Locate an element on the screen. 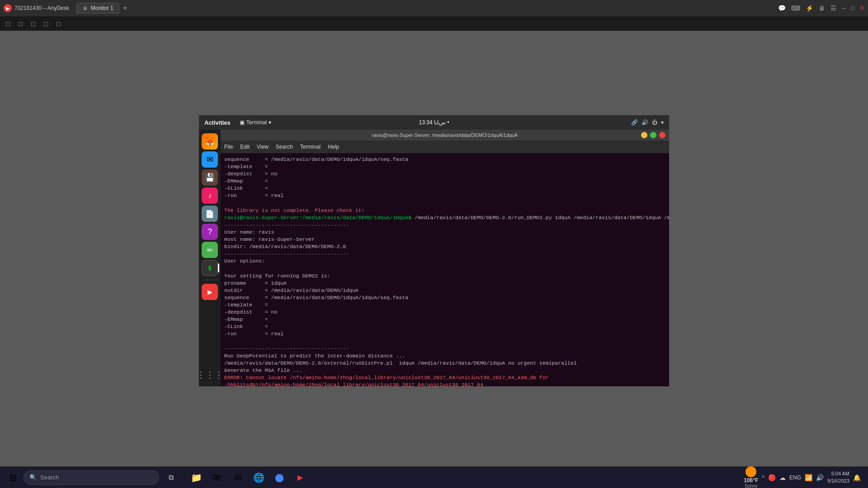 This screenshot has height=488, width=868. terminal-menu-search: Search is located at coordinates (284, 147).